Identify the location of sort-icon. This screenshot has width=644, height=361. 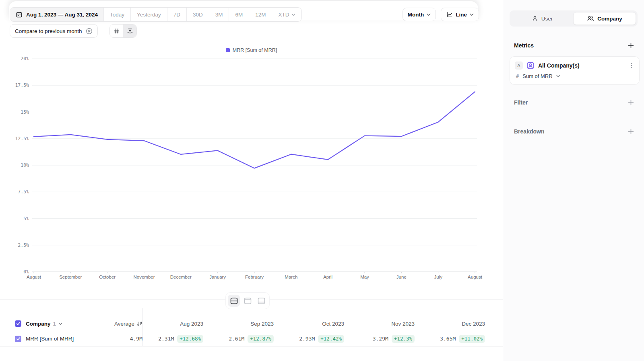
(139, 324).